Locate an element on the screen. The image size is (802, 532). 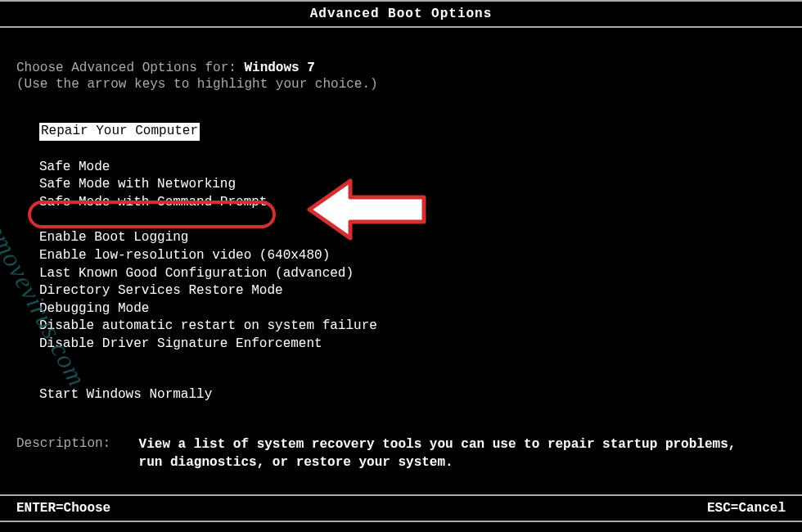
menu-debugging-mode: Debugging Mode is located at coordinates (412, 309).